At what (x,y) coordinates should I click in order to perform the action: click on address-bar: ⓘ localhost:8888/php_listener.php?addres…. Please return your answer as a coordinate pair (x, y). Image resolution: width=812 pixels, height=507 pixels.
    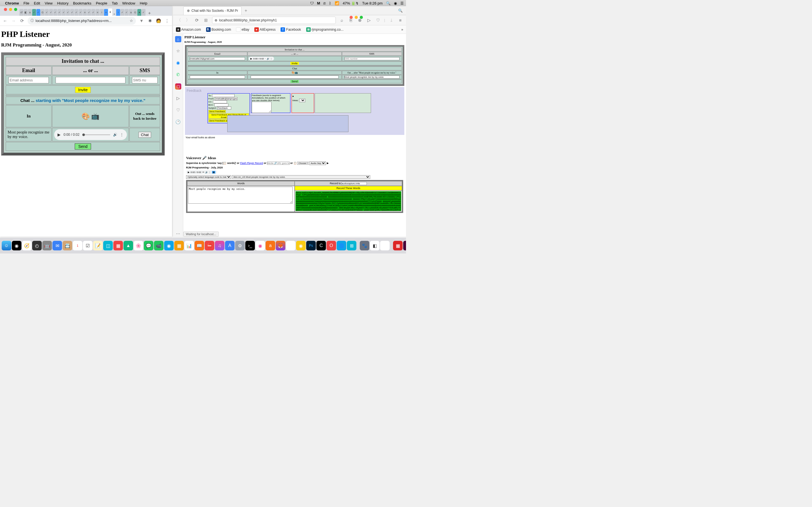
    Looking at the image, I should click on (82, 21).